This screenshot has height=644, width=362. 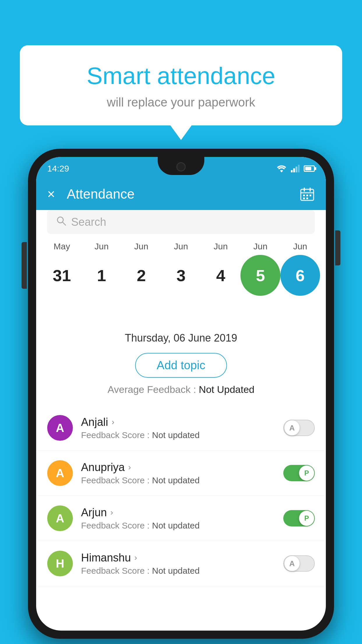 I want to click on month-jun-6: Jun, so click(x=300, y=246).